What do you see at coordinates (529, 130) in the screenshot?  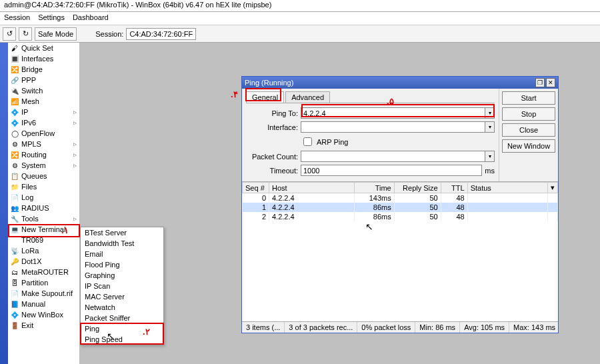 I see `close-button: Close` at bounding box center [529, 130].